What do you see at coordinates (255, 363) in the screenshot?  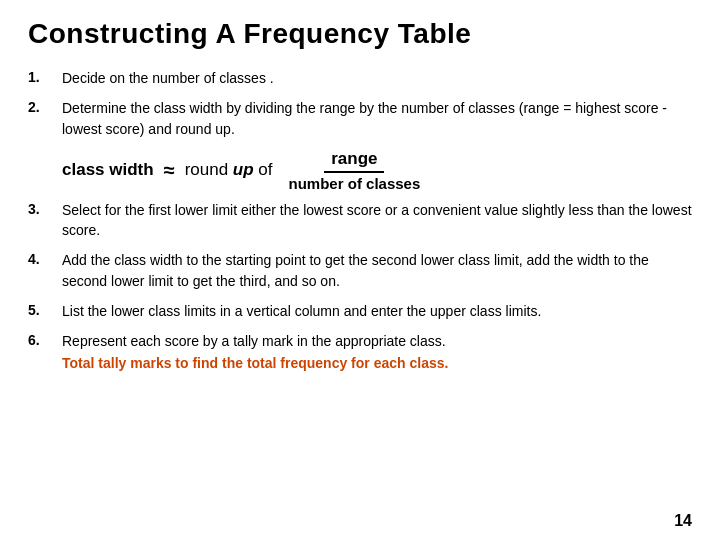 I see `orange-text: Total tally marks to find the total freq…` at bounding box center [255, 363].